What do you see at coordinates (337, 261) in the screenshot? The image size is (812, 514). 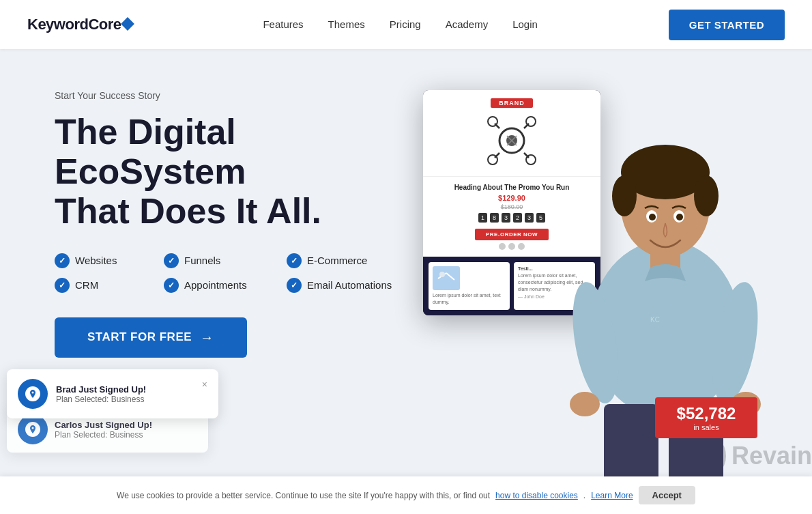 I see `feature-label-ecommerce: E-Commerce` at bounding box center [337, 261].